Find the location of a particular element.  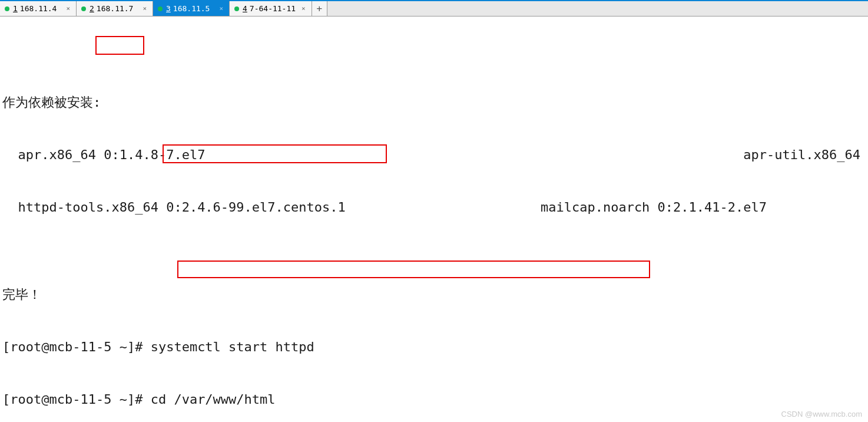

tab-label: 168.11.4 is located at coordinates (40, 8).